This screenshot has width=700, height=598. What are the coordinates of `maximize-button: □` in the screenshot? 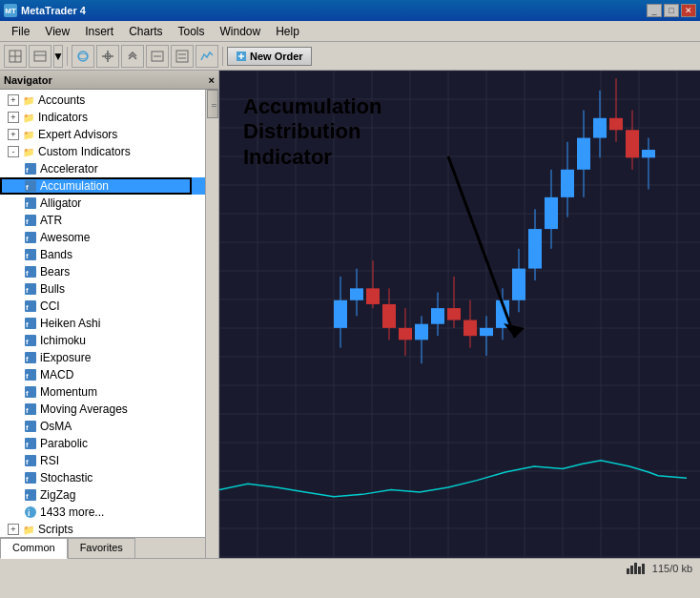 It's located at (671, 10).